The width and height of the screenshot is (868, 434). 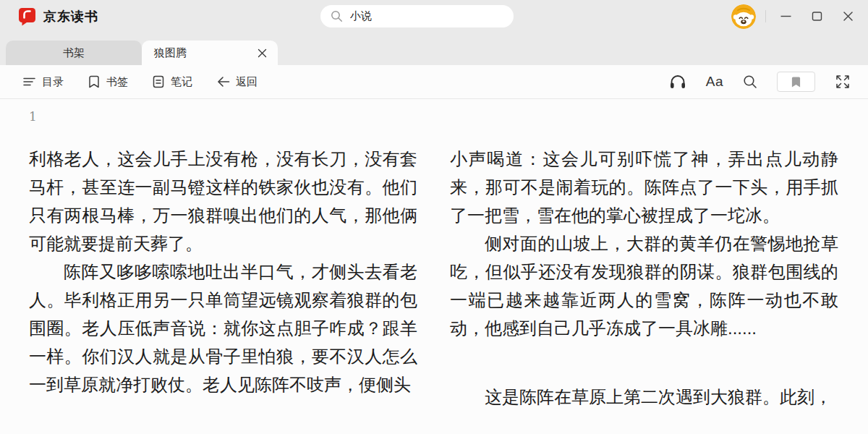 I want to click on tab-book-wolf-totem: 狼图腾, so click(x=210, y=53).